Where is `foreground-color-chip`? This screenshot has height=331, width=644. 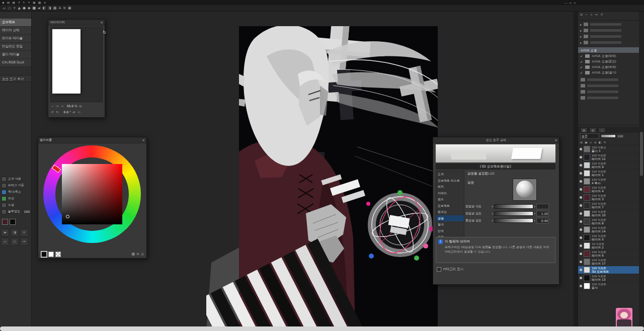
foreground-color-chip is located at coordinates (5, 222).